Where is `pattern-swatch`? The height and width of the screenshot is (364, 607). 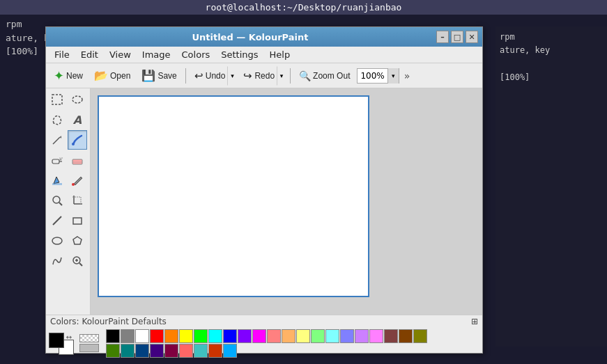 pattern-swatch is located at coordinates (89, 348).